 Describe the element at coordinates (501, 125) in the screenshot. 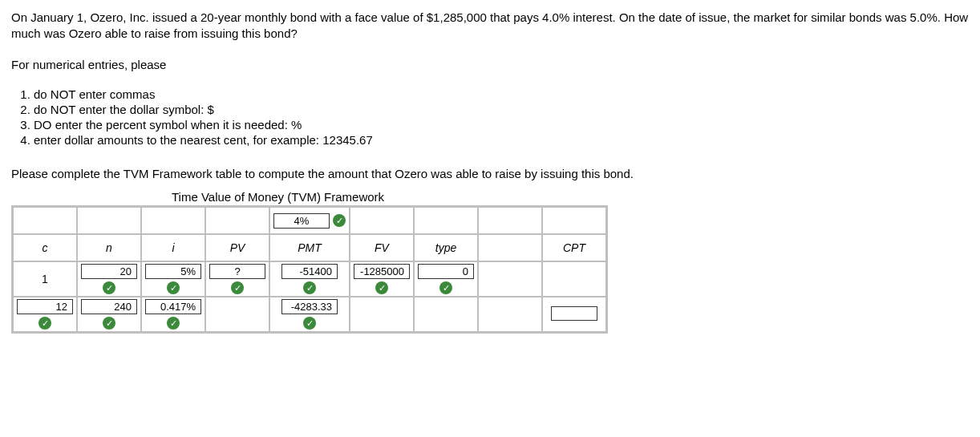

I see `rule-3: DO enter the percent symbol when it is n…` at that location.